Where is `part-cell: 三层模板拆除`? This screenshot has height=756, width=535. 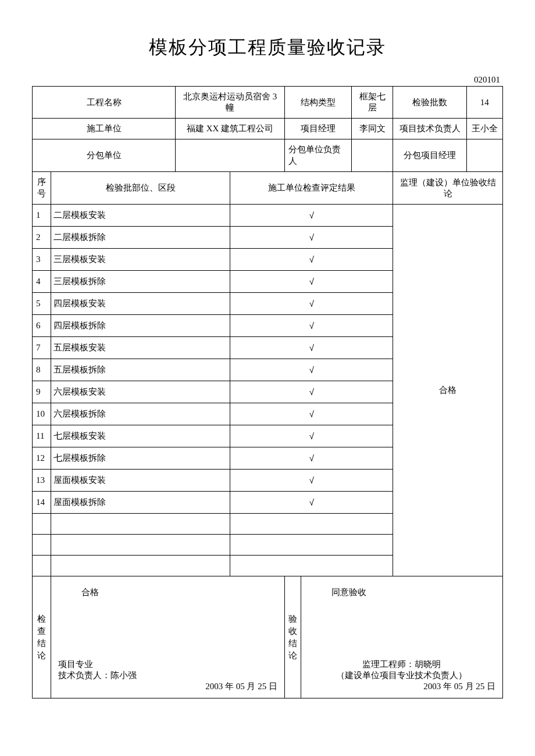 part-cell: 三层模板拆除 is located at coordinates (141, 282).